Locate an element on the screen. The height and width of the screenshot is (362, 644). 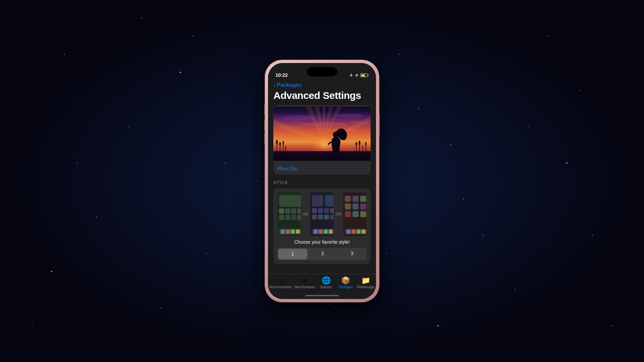
new-releases-icon: ≡ is located at coordinates (305, 281).